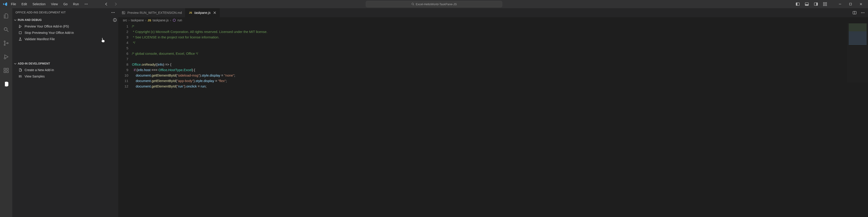  What do you see at coordinates (123, 53) in the screenshot?
I see `line-number: 6` at bounding box center [123, 53].